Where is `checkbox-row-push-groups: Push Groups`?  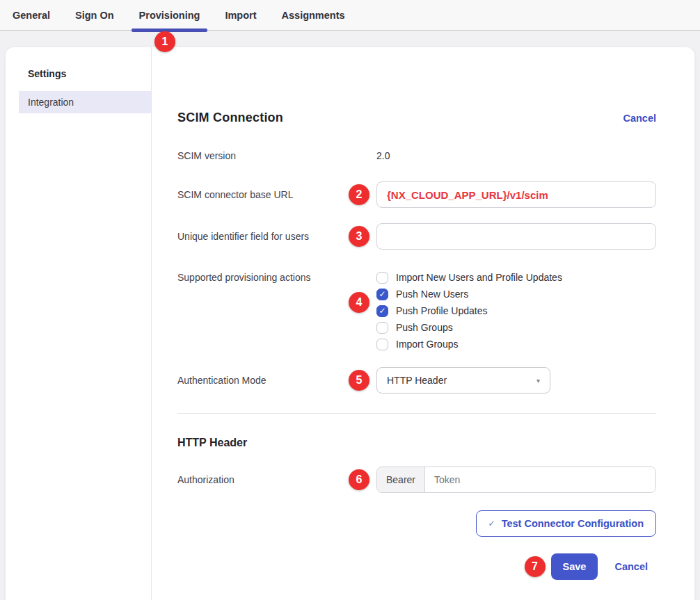 checkbox-row-push-groups: Push Groups is located at coordinates (516, 327).